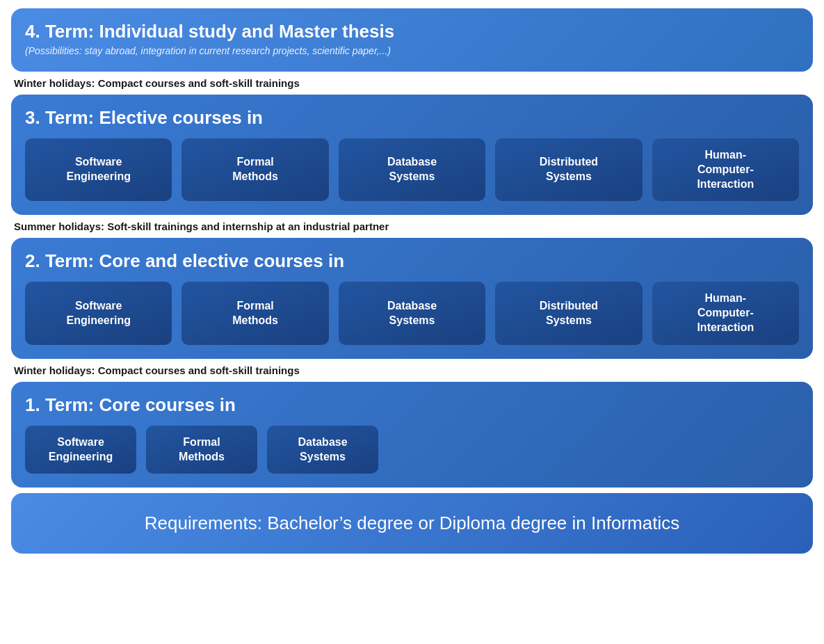  Describe the element at coordinates (412, 313) in the screenshot. I see `course-database-systems-2: DatabaseSystems` at that location.